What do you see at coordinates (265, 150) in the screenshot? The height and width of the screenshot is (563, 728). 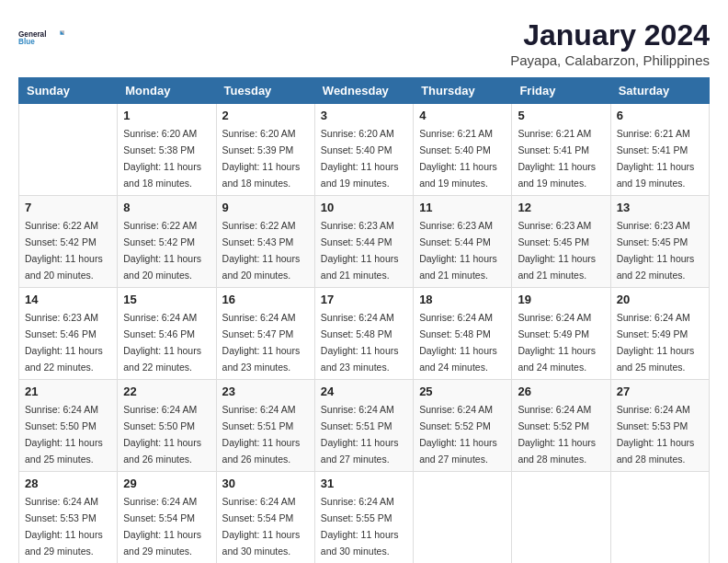 I see `calendar-cell: 2 Sunrise: 6:20 AMSunset: 5:39 PMDayligh…` at bounding box center [265, 150].